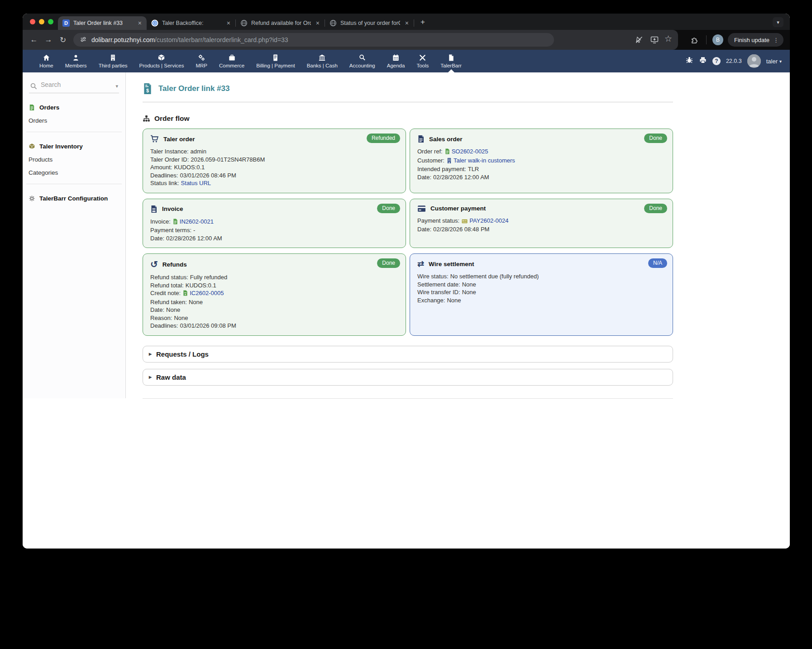  Describe the element at coordinates (754, 61) in the screenshot. I see `user-avatar` at that location.